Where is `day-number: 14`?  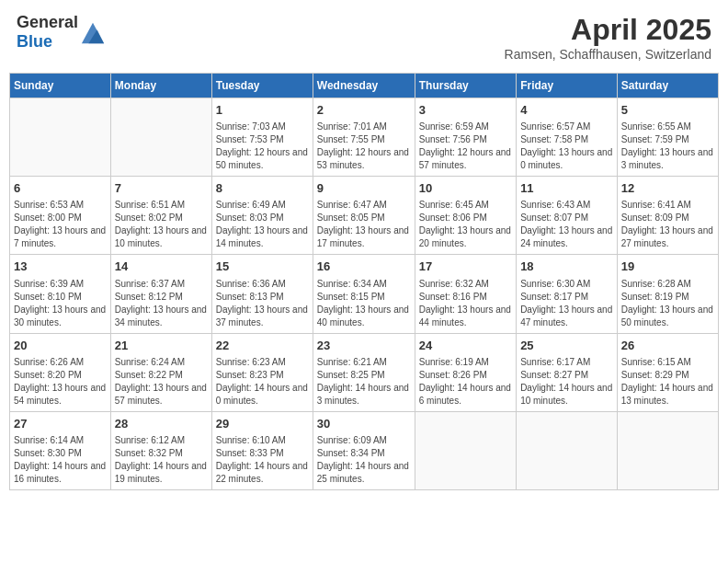 day-number: 14 is located at coordinates (162, 267).